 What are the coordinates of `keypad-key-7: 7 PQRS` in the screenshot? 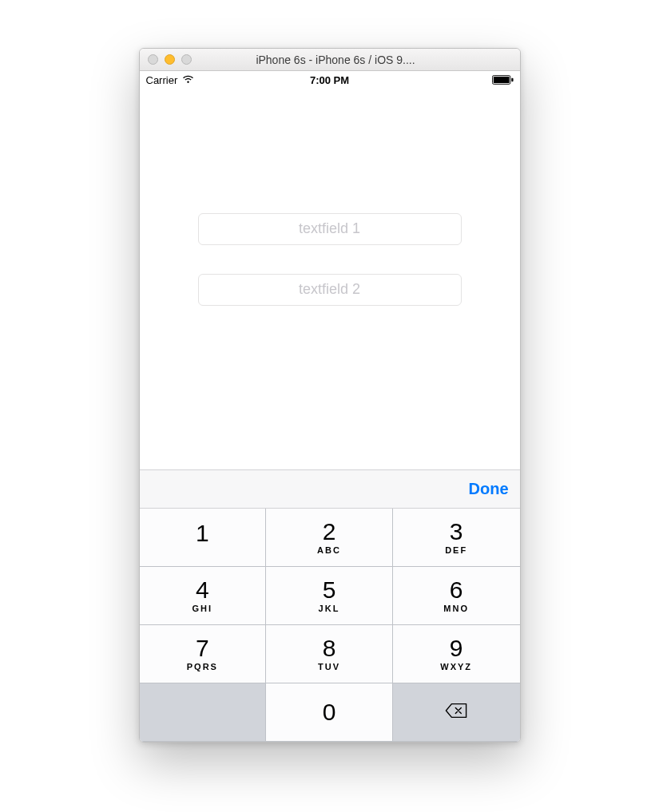 It's located at (203, 655).